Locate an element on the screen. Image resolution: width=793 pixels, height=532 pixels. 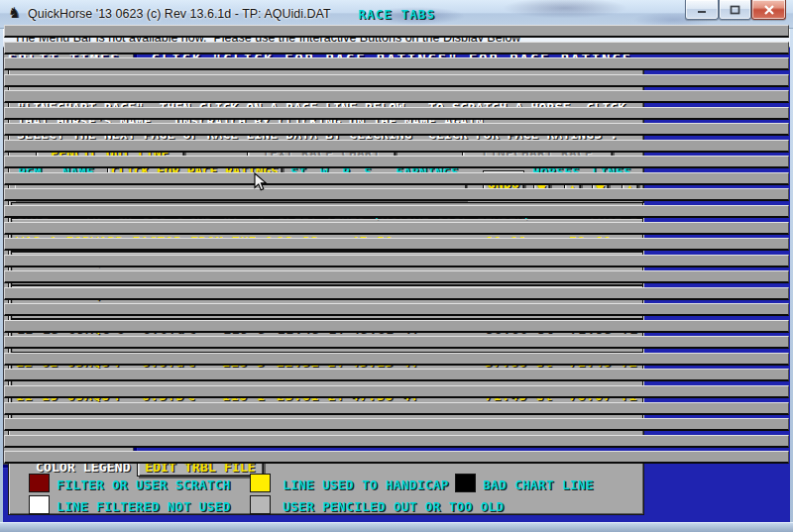
mouse-cursor is located at coordinates (261, 184).